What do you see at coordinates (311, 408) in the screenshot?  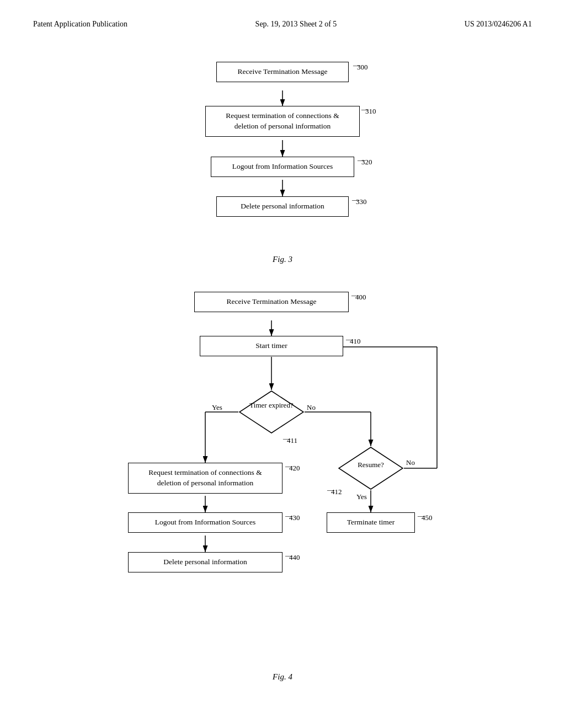 I see `no-label-1: No` at bounding box center [311, 408].